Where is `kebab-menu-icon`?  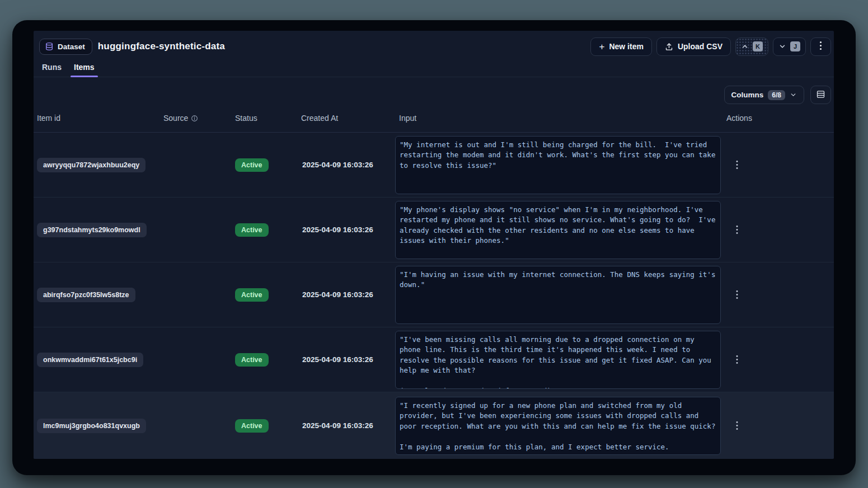 kebab-menu-icon is located at coordinates (820, 46).